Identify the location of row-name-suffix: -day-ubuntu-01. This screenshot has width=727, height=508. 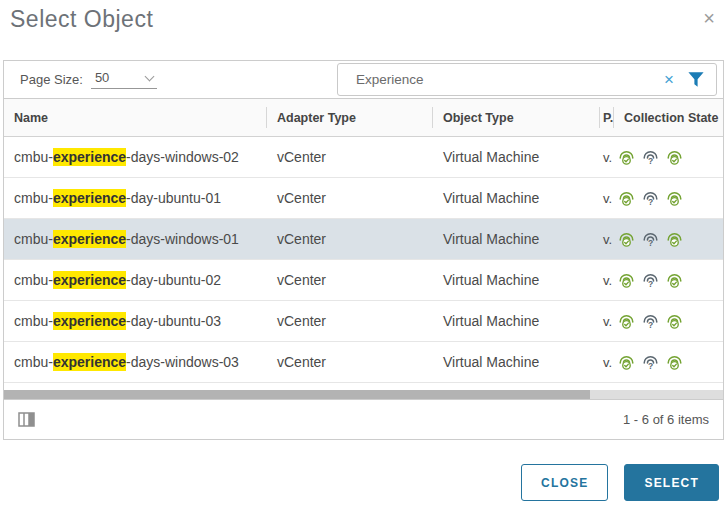
(174, 198).